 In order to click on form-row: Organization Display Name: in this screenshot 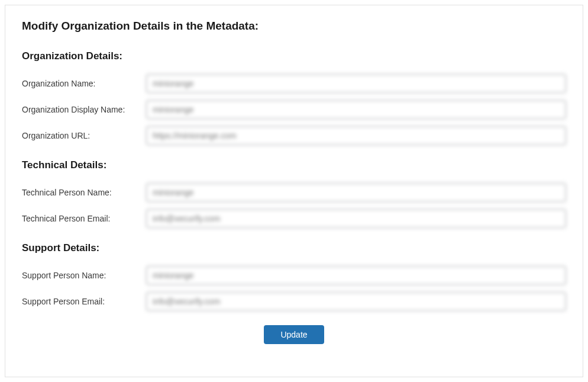, I will do `click(294, 110)`.